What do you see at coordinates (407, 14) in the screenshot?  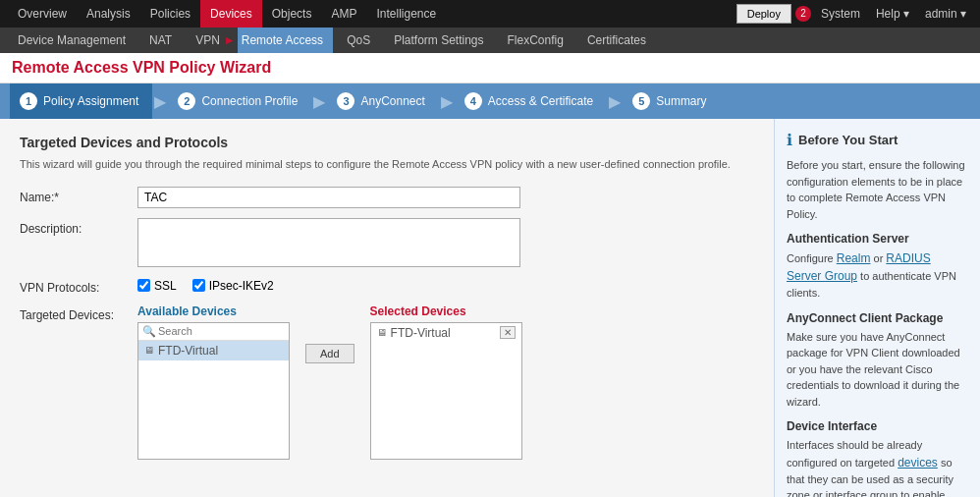 I see `nav-item-intelligence: Intelligence` at bounding box center [407, 14].